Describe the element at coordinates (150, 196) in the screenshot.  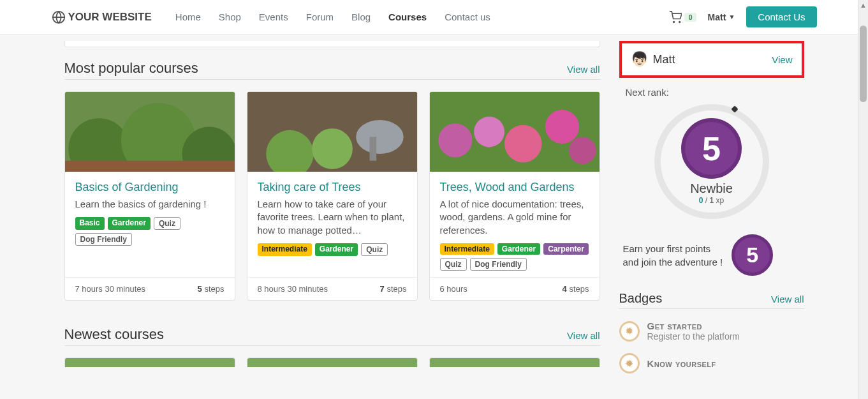
I see `course-card: Basics of GardeningLearn the basics of g…` at that location.